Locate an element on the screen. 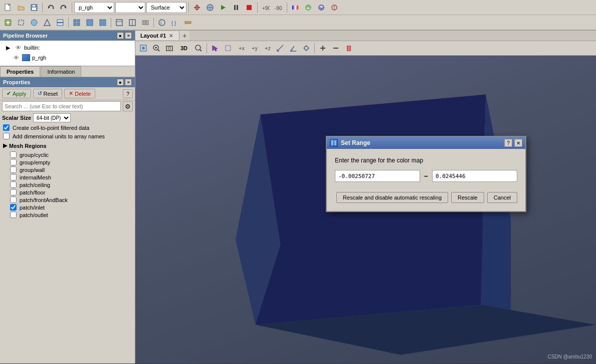 The width and height of the screenshot is (596, 364). rescale-disable-btn: Rescale and disable automatic rescaling is located at coordinates (392, 198).